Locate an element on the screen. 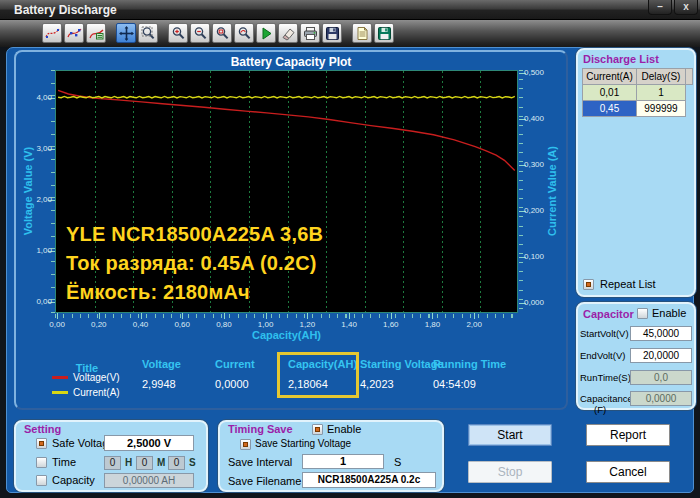 This screenshot has width=700, height=498. capacitor-enable-checkbox is located at coordinates (642, 314).